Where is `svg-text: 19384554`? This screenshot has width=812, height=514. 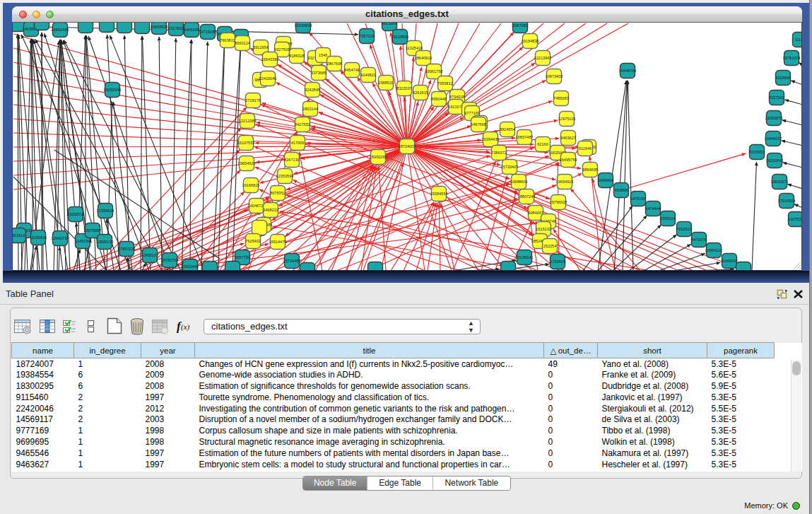 svg-text: 19384554 is located at coordinates (440, 194).